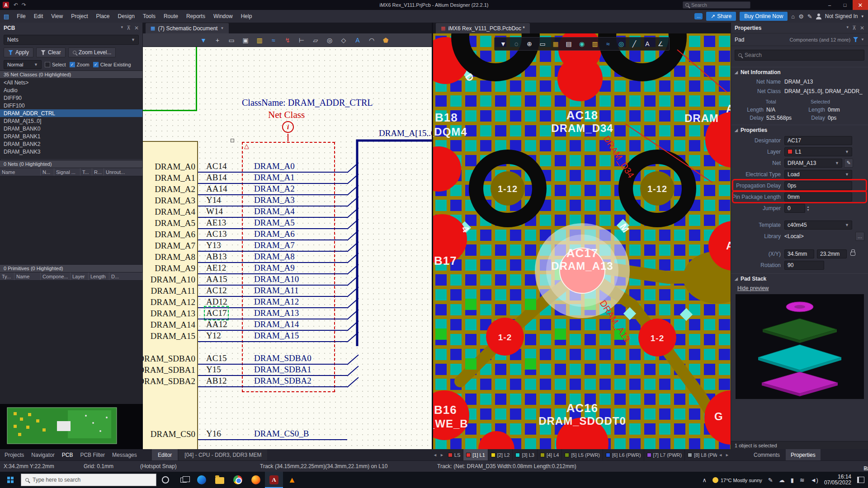 The width and height of the screenshot is (868, 488). What do you see at coordinates (770, 480) in the screenshot?
I see `pen-icon: ✎` at bounding box center [770, 480].